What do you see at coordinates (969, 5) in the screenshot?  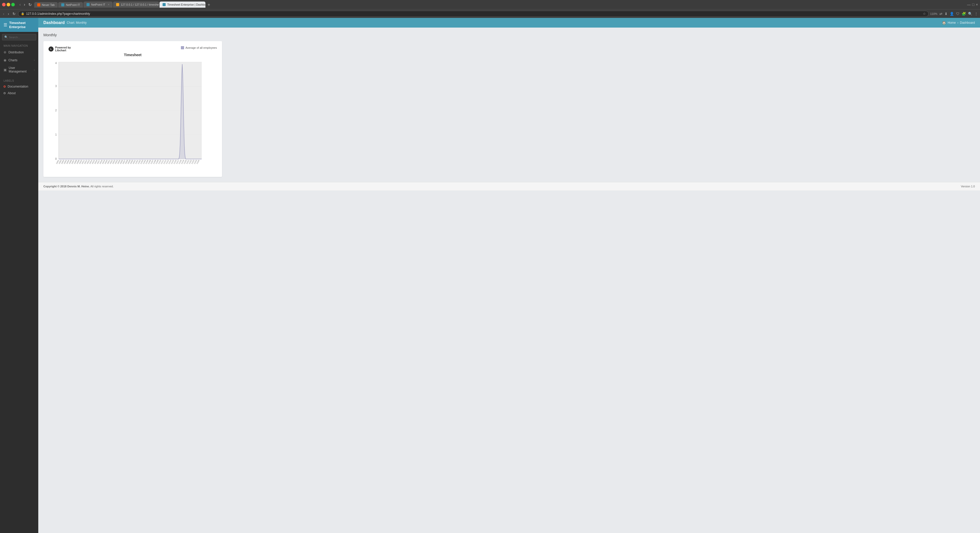 I see `minimize-icon: —` at bounding box center [969, 5].